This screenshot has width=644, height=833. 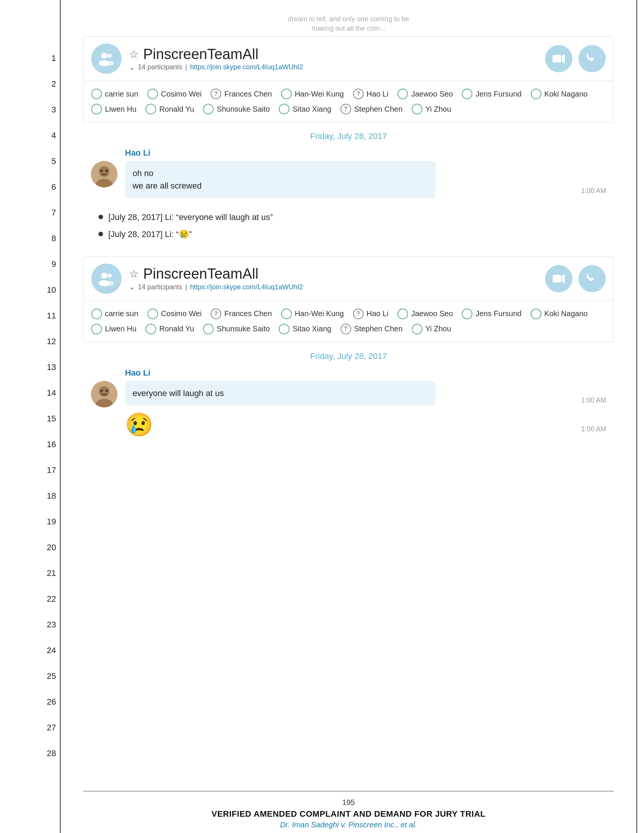 I want to click on group-info-1: ☆ PinscreenTeamAll ⌄ 14 participants | h…, so click(x=216, y=59).